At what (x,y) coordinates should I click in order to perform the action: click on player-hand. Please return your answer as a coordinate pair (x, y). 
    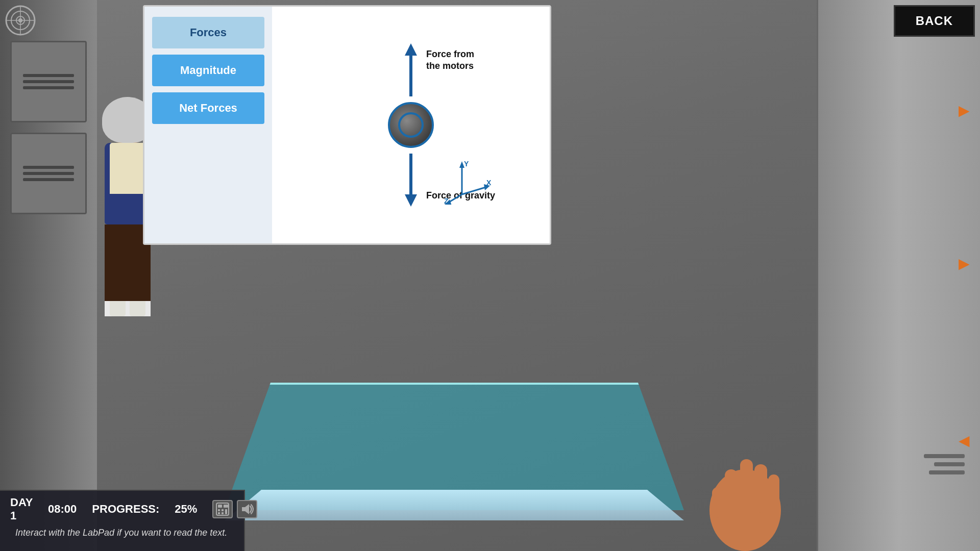
    Looking at the image, I should click on (745, 474).